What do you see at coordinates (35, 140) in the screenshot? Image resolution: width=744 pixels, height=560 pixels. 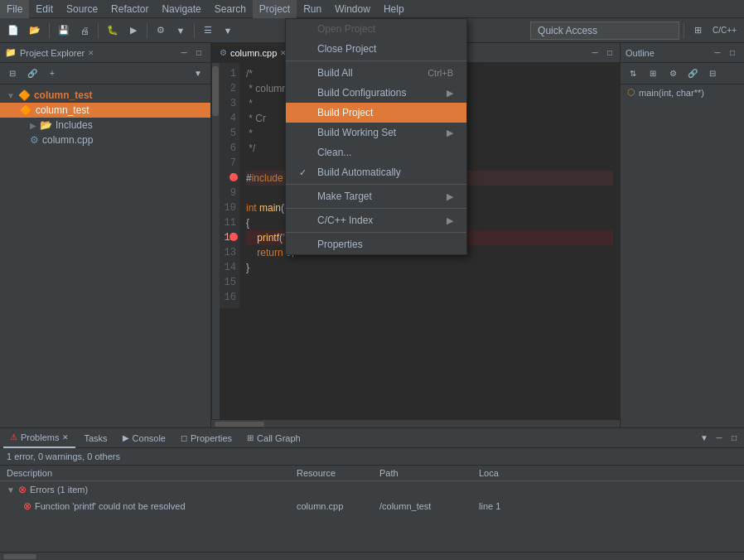 I see `file-icon: ⚙` at bounding box center [35, 140].